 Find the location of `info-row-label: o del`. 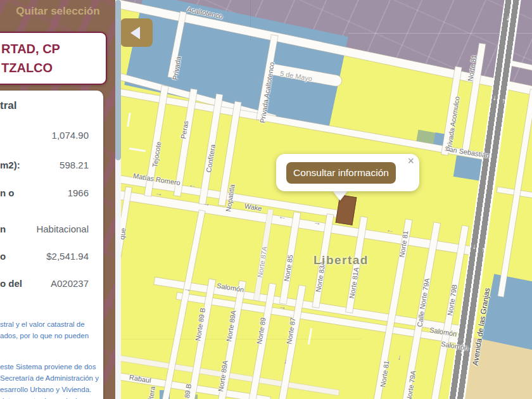

info-row-label: o del is located at coordinates (11, 284).